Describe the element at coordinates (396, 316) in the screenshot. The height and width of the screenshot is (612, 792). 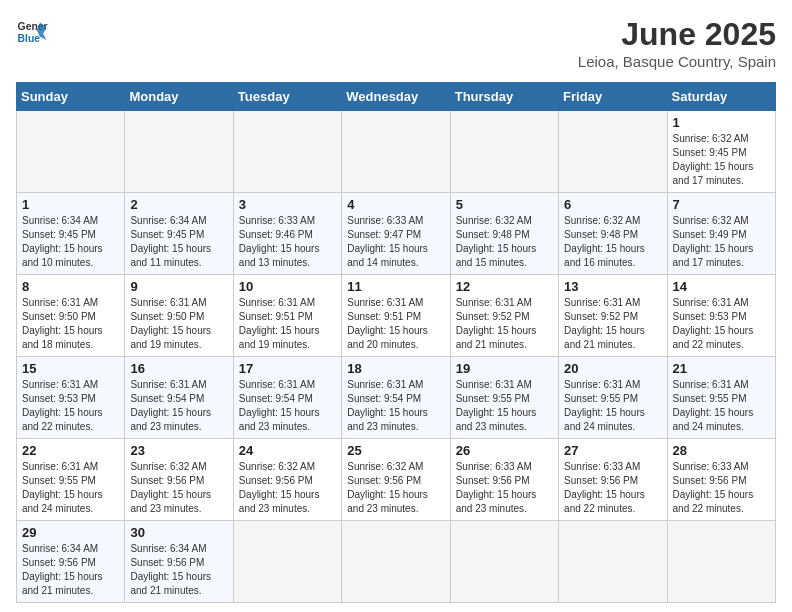
I see `week-row-3: 8Sunrise: 6:31 AMSunset: 9:50 PMDaylight…` at that location.